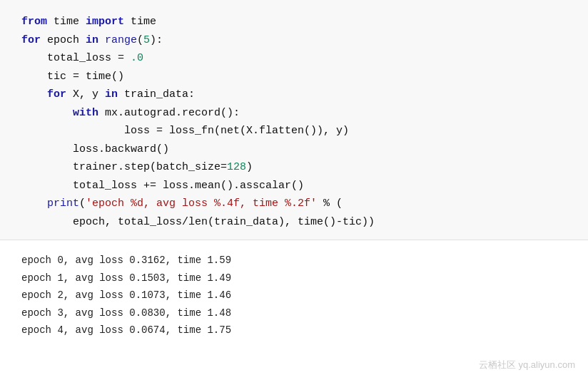  What do you see at coordinates (70, 22) in the screenshot?
I see `module-time: time` at bounding box center [70, 22].